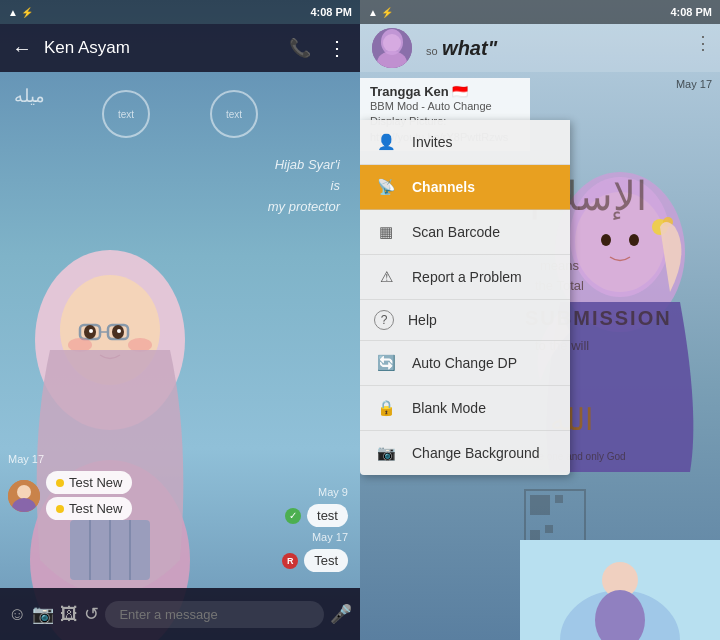 The image size is (720, 640). I want to click on status-bar-left: ▲ ⚡ 4:08 PM, so click(180, 12).